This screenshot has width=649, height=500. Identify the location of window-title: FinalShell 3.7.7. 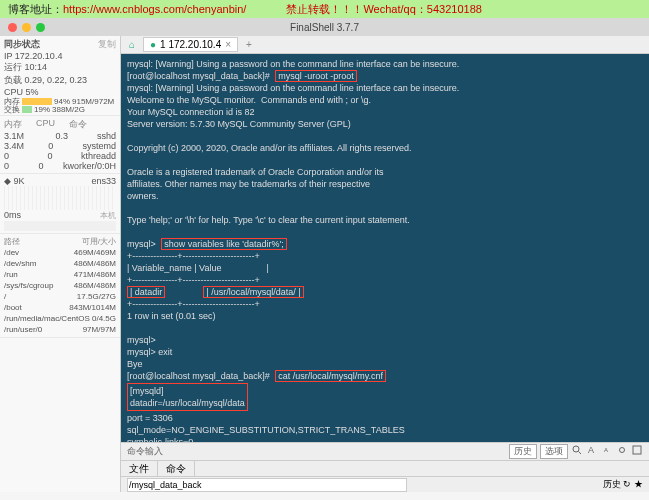
(324, 28).